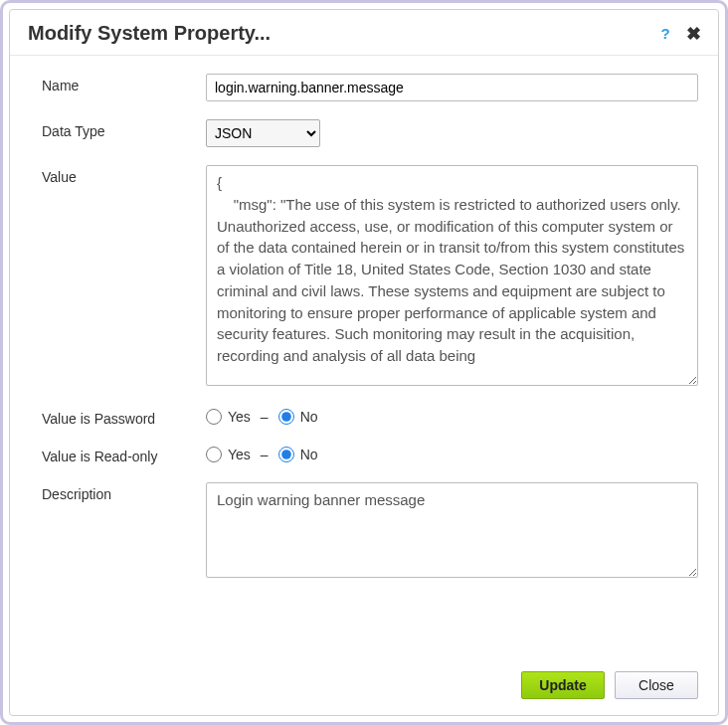 This screenshot has width=728, height=725. I want to click on name-input, so click(452, 88).